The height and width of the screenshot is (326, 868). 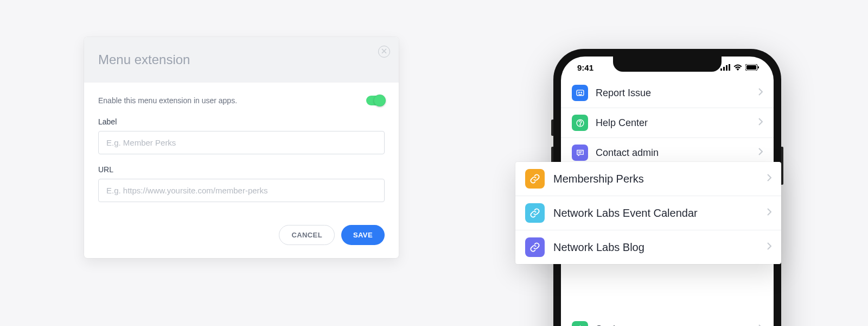 What do you see at coordinates (725, 67) in the screenshot?
I see `signal-icon` at bounding box center [725, 67].